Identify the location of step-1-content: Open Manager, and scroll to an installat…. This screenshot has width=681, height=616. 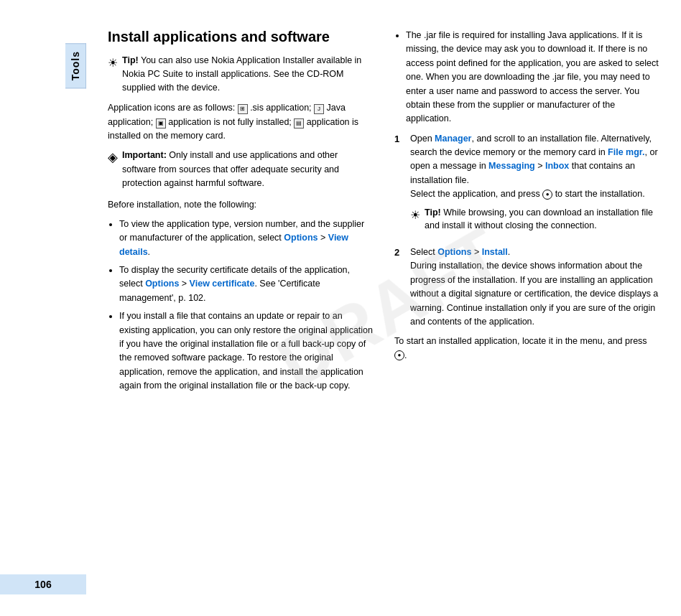
(534, 186).